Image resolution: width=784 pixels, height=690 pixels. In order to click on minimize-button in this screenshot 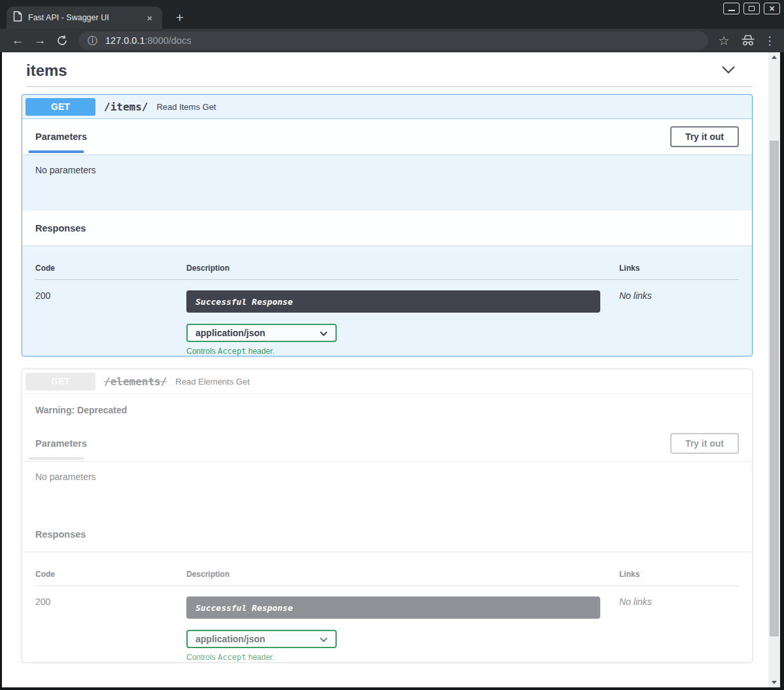, I will do `click(731, 9)`.